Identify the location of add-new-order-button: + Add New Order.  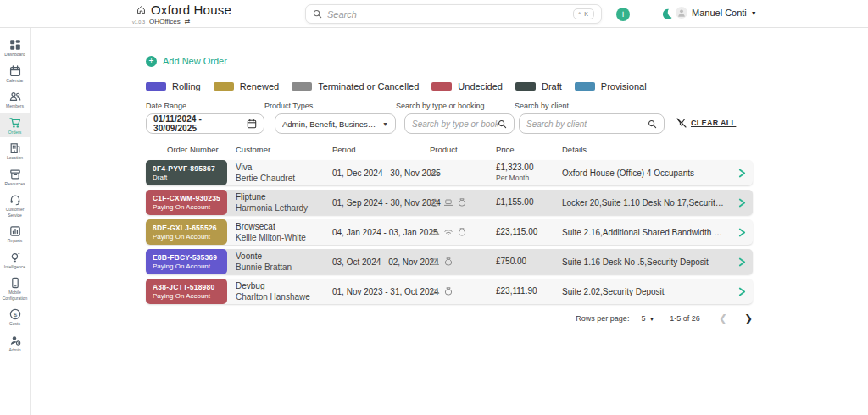
(186, 61).